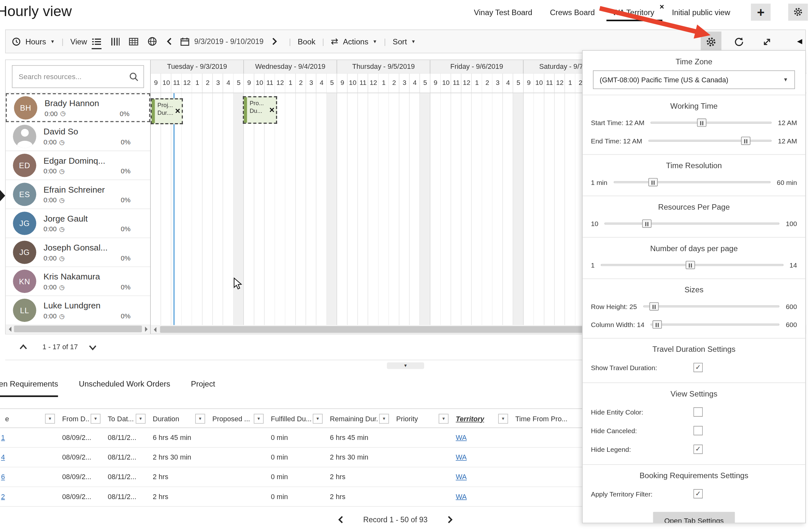 The width and height of the screenshot is (812, 529). What do you see at coordinates (692, 224) in the screenshot?
I see `resources-per-page-slider` at bounding box center [692, 224].